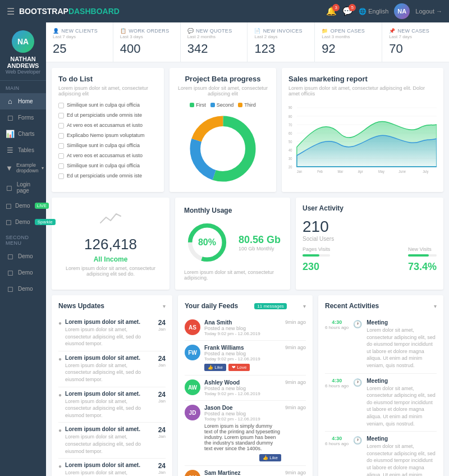 The image size is (449, 476). I want to click on stat-new-clients-value: 25, so click(80, 49).